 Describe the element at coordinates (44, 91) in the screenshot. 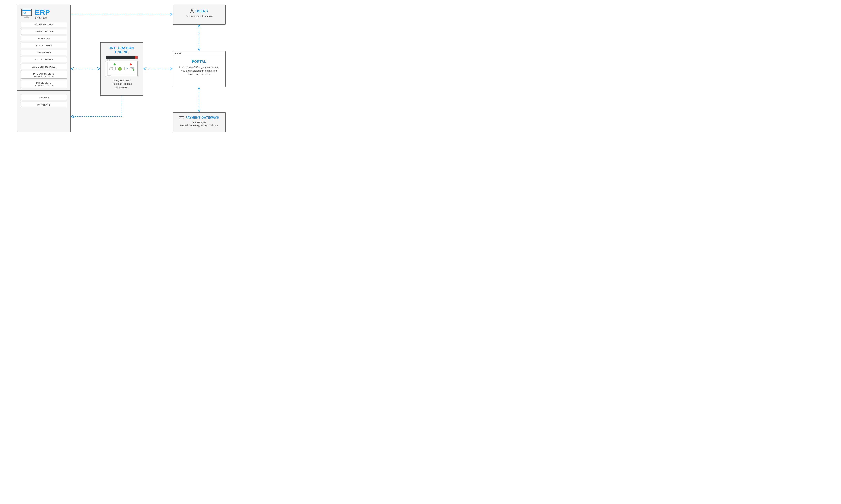

I see `erp-section-divider` at that location.